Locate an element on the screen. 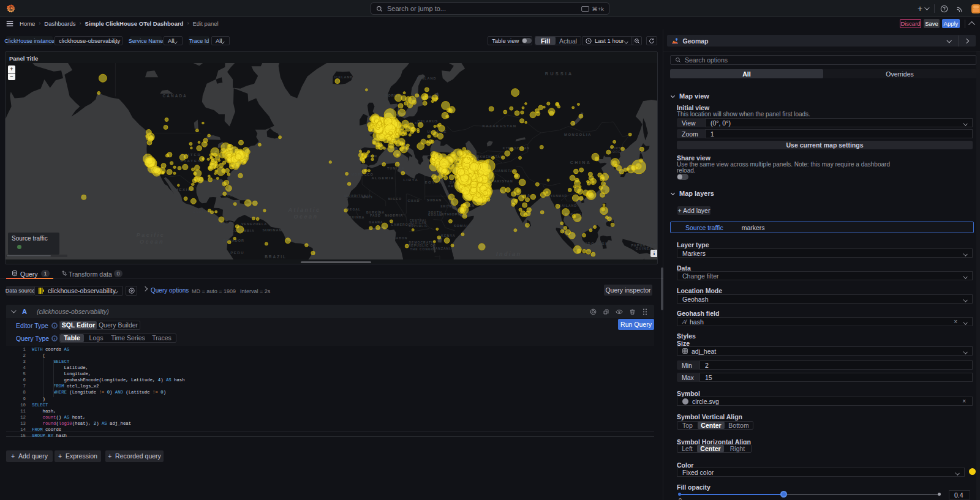 The image size is (980, 500). svg-text: REPUBLIC is located at coordinates (419, 226).